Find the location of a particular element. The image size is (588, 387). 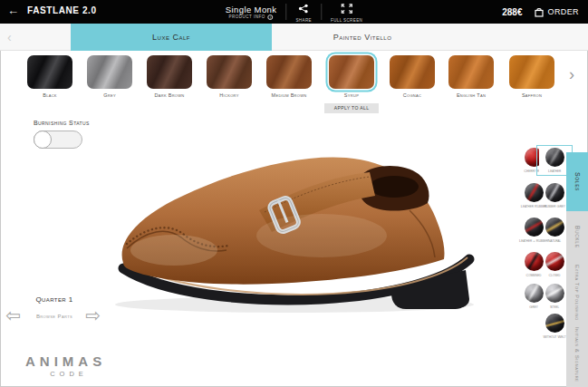

sole-swatch-leather is located at coordinates (554, 158).